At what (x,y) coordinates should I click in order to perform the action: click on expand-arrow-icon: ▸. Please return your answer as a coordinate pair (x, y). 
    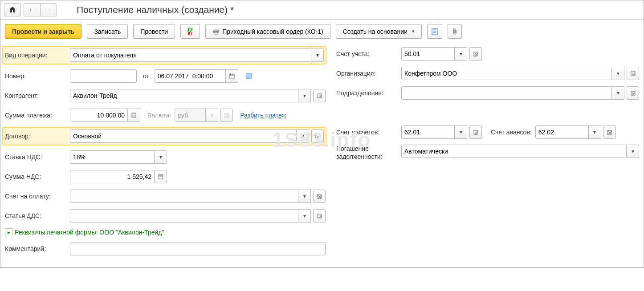
    Looking at the image, I should click on (9, 232).